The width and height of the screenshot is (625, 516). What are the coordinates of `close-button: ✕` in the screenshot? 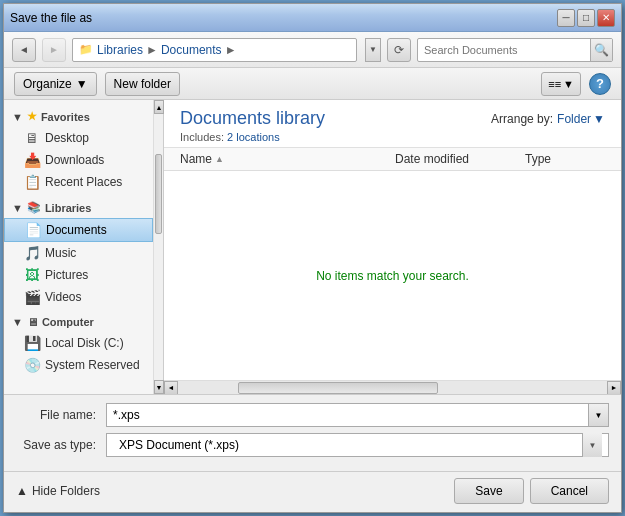 It's located at (606, 18).